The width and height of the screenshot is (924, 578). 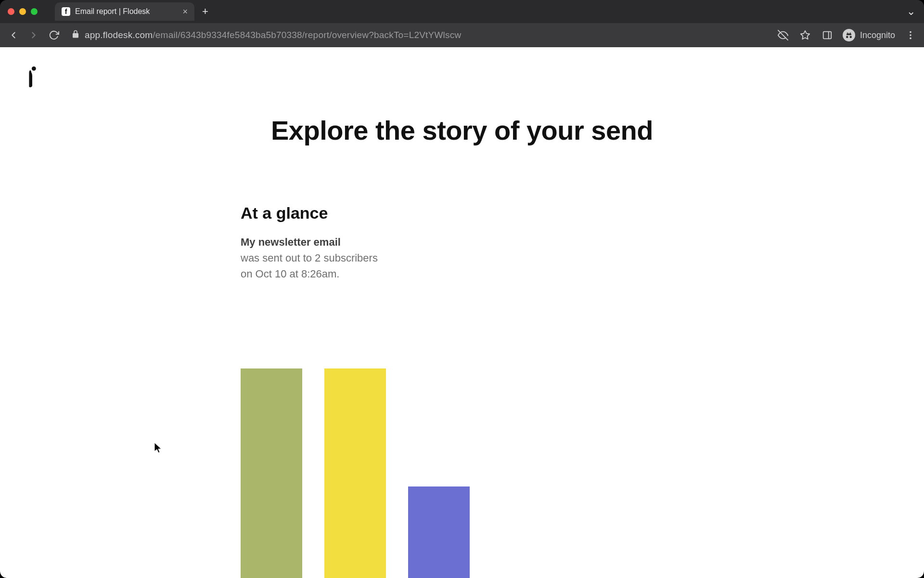 What do you see at coordinates (912, 12) in the screenshot?
I see `tabs-dropdown-button: ⌄` at bounding box center [912, 12].